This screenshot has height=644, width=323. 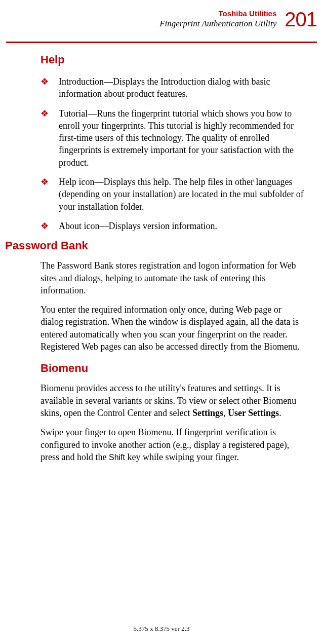 What do you see at coordinates (182, 457) in the screenshot?
I see `text-fragment: key while swiping your finger.` at bounding box center [182, 457].